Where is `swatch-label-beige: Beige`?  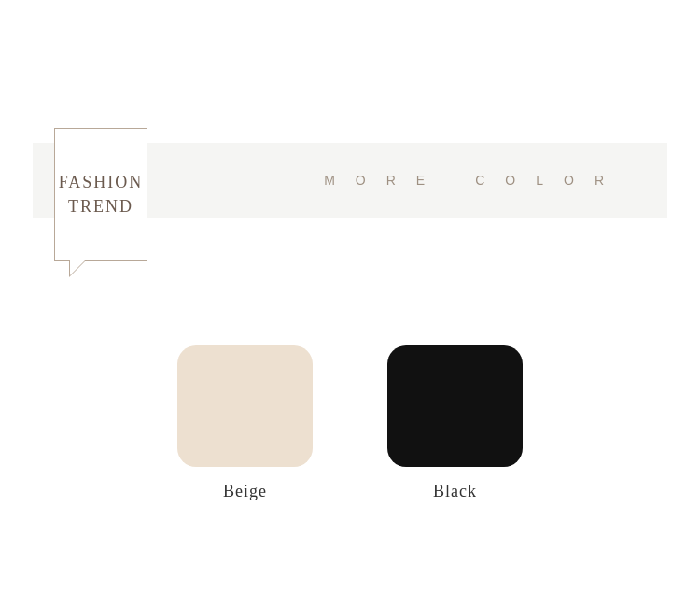
swatch-label-beige: Beige is located at coordinates (245, 491).